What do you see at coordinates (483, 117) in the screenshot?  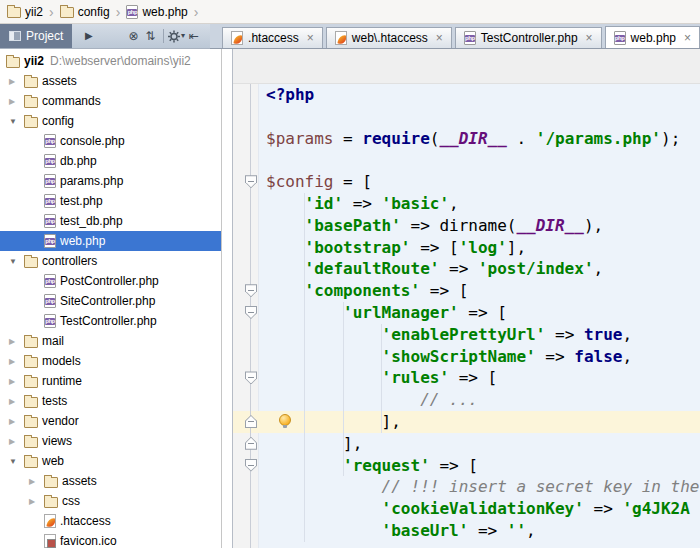 I see `code-line` at bounding box center [483, 117].